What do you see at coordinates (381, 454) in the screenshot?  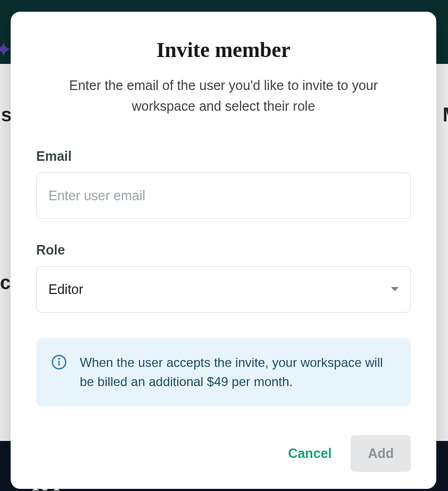 I see `add-button: Add` at bounding box center [381, 454].